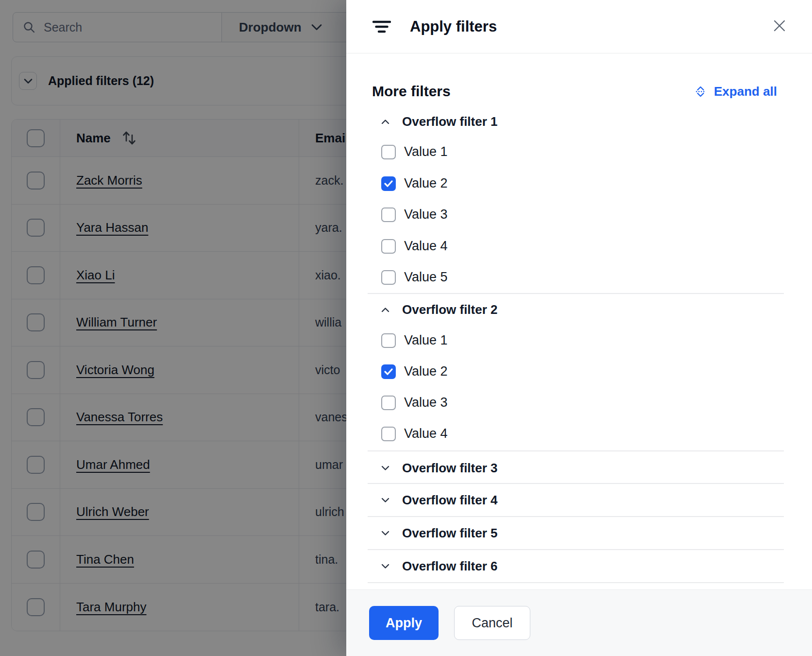 The width and height of the screenshot is (812, 656). I want to click on filter-group-label: Overflow filter 1, so click(450, 121).